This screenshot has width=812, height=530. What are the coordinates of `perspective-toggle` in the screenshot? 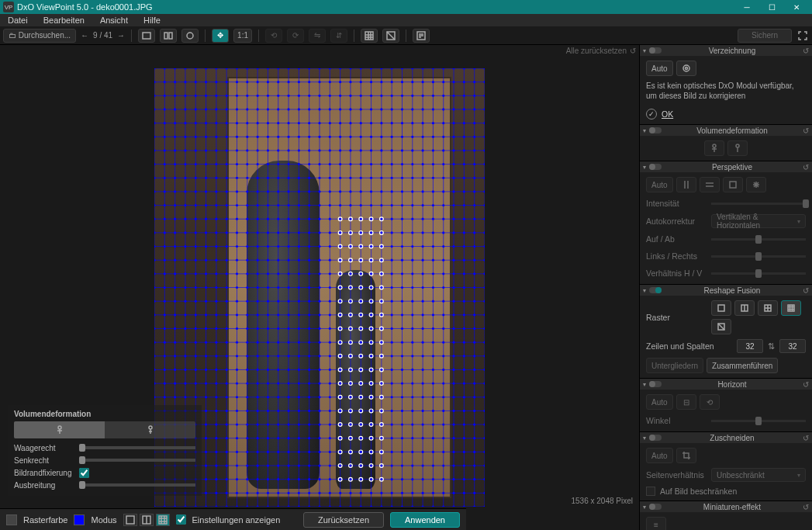 It's located at (655, 167).